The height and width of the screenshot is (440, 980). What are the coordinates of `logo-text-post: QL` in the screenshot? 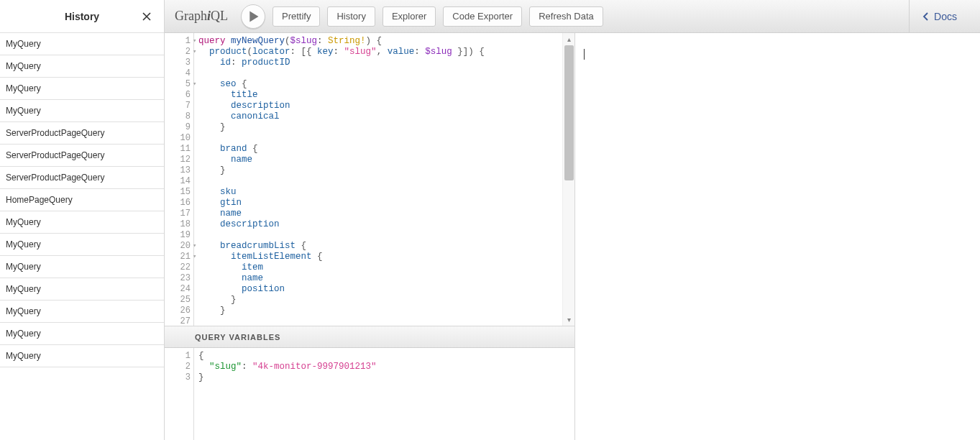 It's located at (219, 16).